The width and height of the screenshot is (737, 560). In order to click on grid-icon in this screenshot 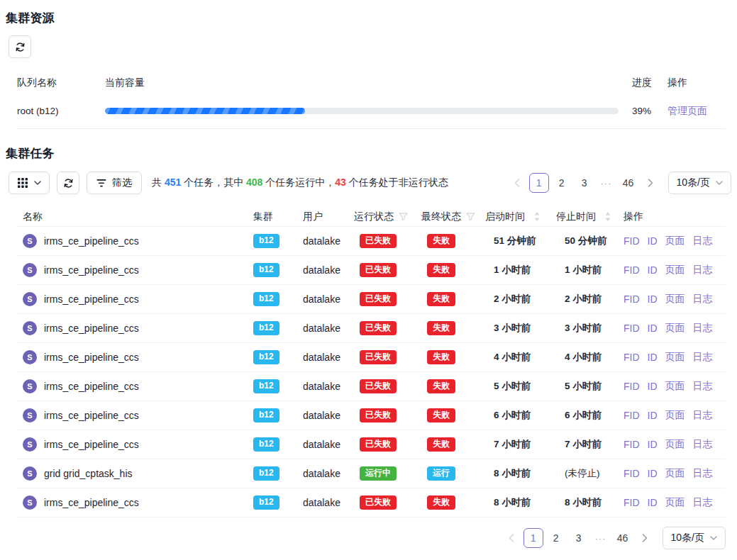, I will do `click(23, 183)`.